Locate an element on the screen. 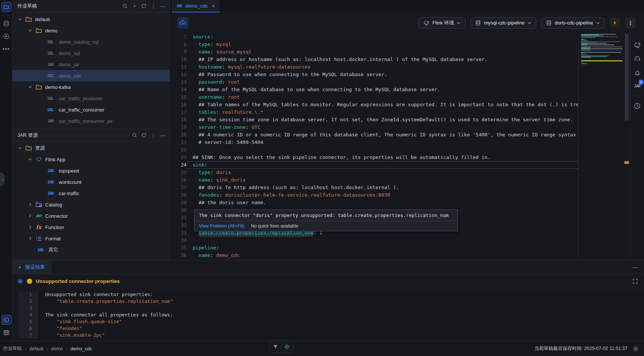 This screenshot has width=644, height=356. tree-item-demo_cdc: CDCdemo_cdc is located at coordinates (91, 76).